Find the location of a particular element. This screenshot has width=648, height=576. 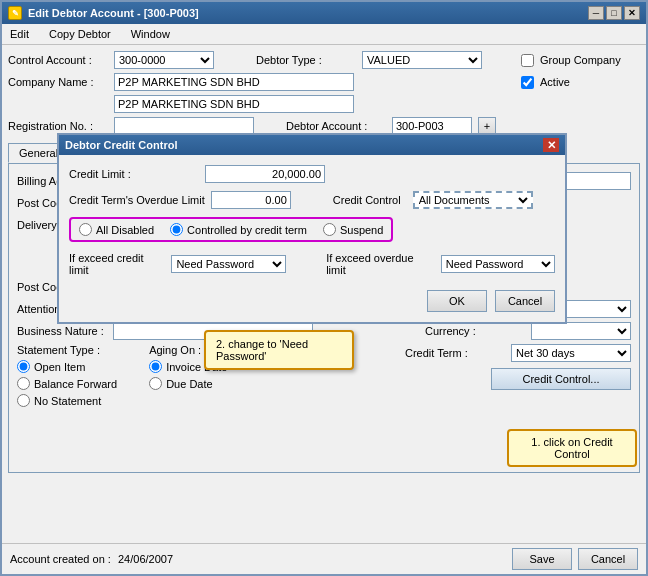

credit-terms-overdue-label: Credit Term's Overdue Limit is located at coordinates (137, 200).